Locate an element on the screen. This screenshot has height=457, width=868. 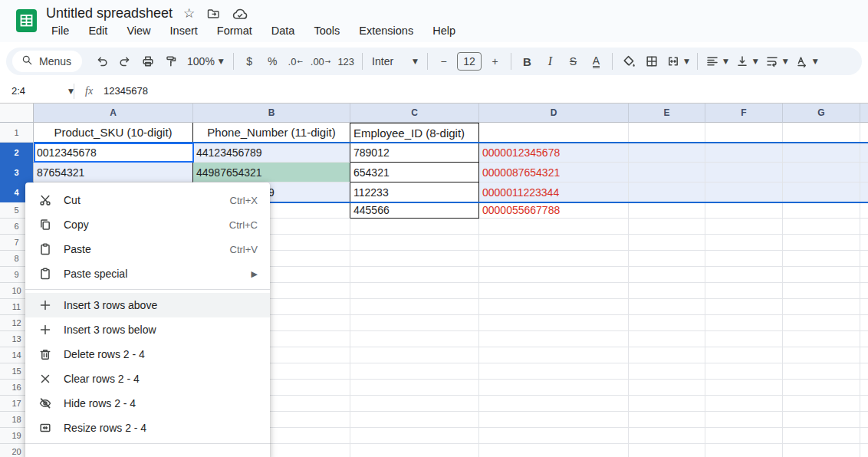
cell-E5 is located at coordinates (667, 210).